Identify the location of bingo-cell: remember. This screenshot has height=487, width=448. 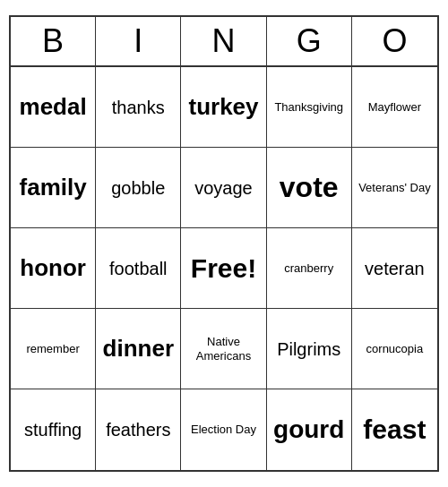
(54, 349).